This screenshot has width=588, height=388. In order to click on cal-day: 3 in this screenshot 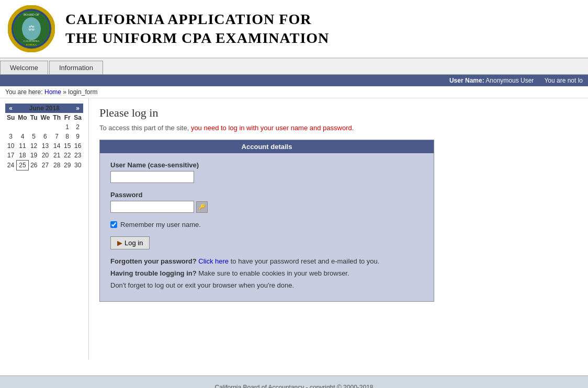, I will do `click(10, 136)`.